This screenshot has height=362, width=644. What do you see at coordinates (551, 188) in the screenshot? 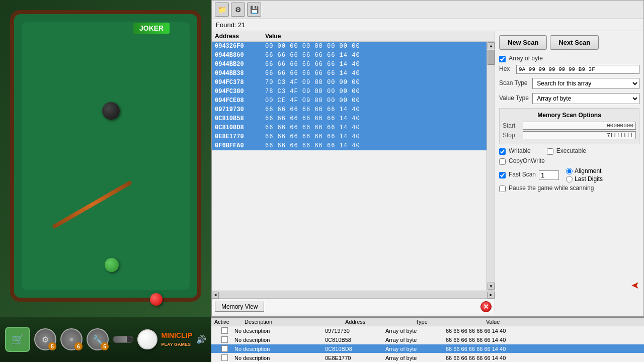
I see `pause-game-label: Pause the game while scanning` at bounding box center [551, 188].